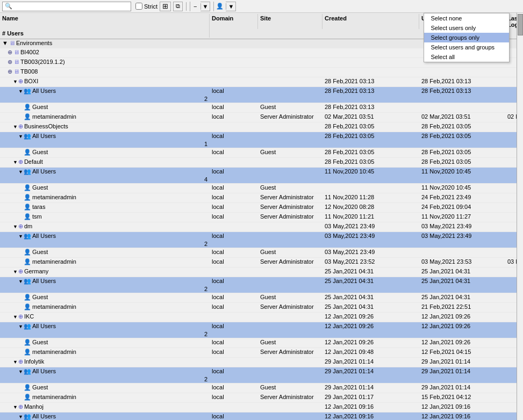 The height and width of the screenshot is (420, 523). I want to click on cell-updated: 03 May,2021 23:49, so click(462, 227).